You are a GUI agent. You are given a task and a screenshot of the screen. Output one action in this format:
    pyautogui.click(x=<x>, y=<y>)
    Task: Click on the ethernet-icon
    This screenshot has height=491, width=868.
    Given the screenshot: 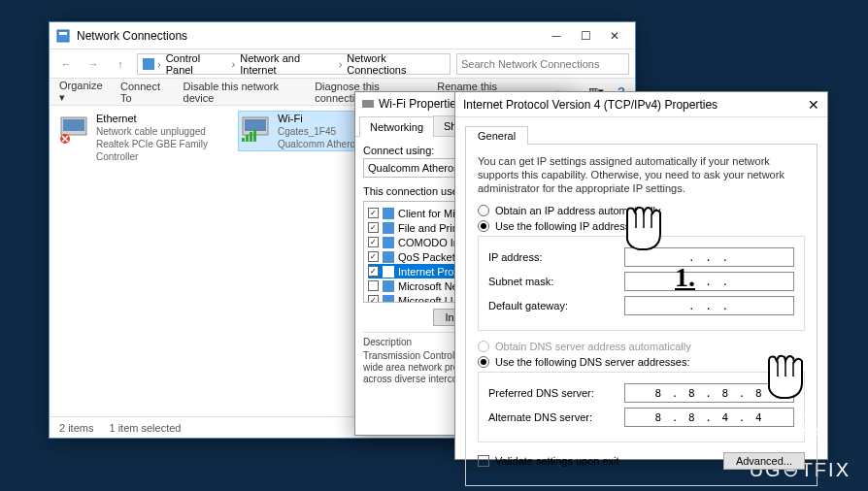 What is the action you would take?
    pyautogui.click(x=74, y=128)
    